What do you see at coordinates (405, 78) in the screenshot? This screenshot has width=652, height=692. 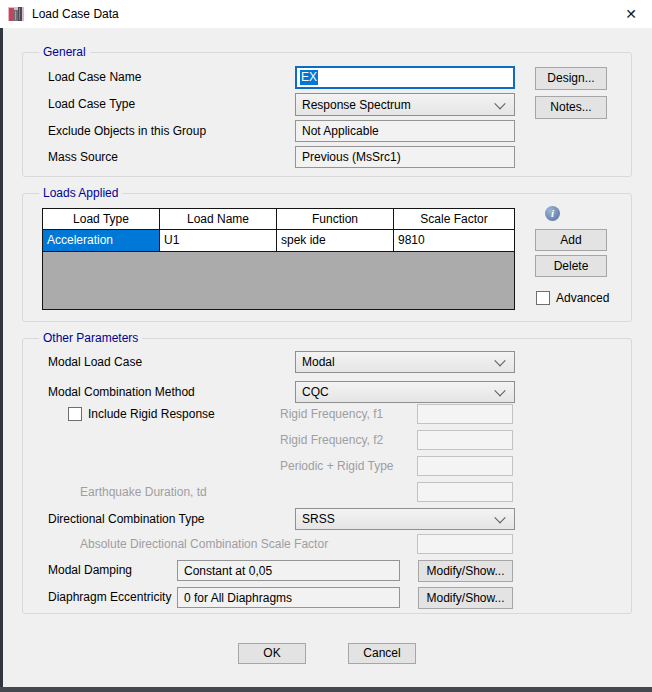 I see `load-case-name-input: EX` at bounding box center [405, 78].